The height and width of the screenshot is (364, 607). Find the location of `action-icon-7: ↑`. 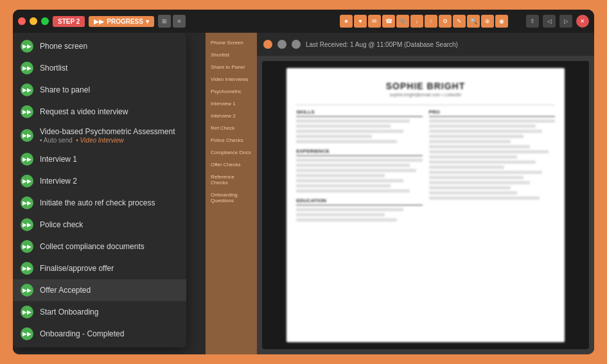

action-icon-7: ↑ is located at coordinates (431, 21).